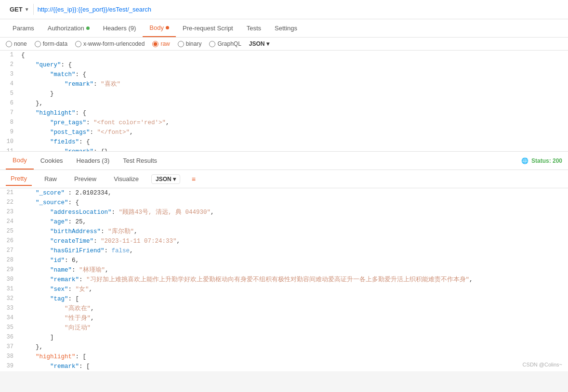  Describe the element at coordinates (119, 28) in the screenshot. I see `tab-headers: Headers (9)` at that location.